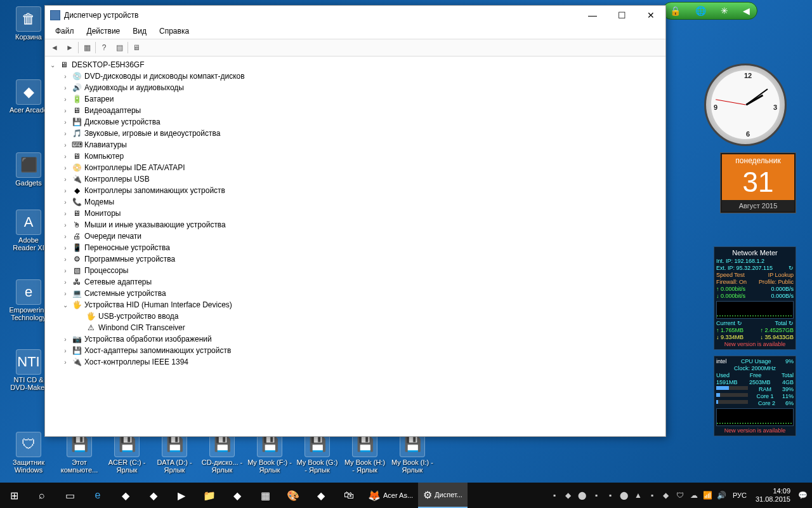 The image size is (812, 508). I want to click on tree-node: ⌄ 🖐 Устройства HID (Human Interface Devi…, so click(355, 305).